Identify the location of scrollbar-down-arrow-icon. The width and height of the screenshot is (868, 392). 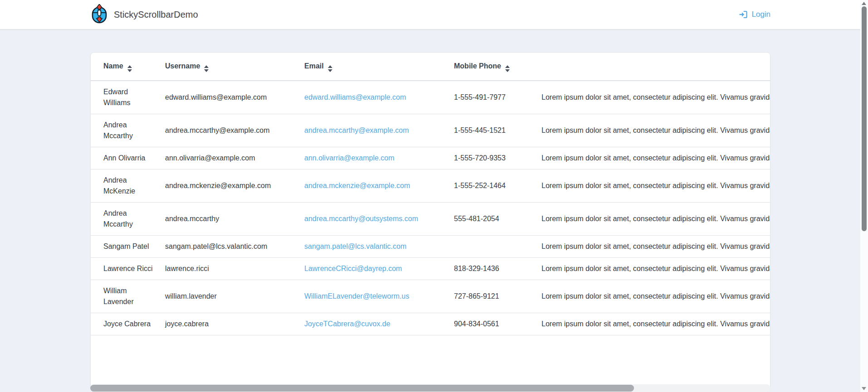
(864, 389).